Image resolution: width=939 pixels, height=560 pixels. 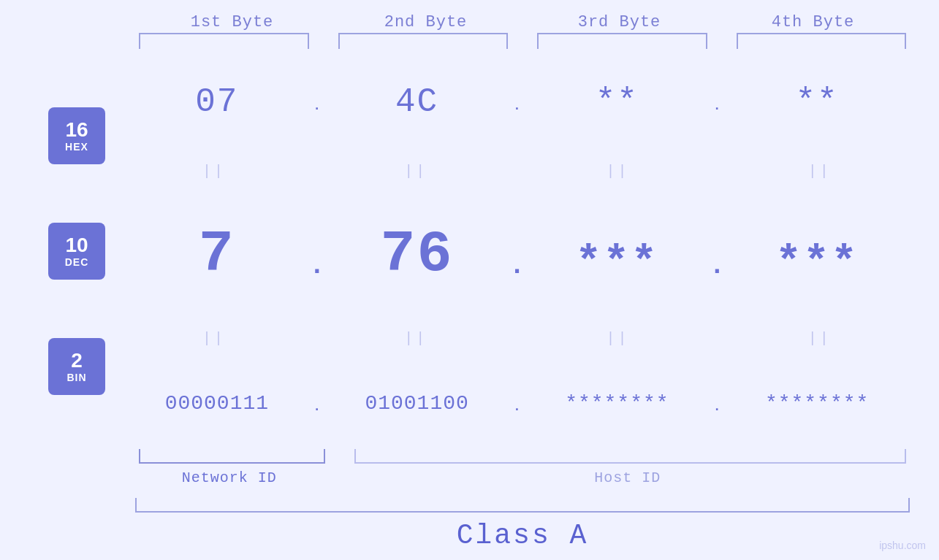 I want to click on dec-badge-label: DEC, so click(x=77, y=262).